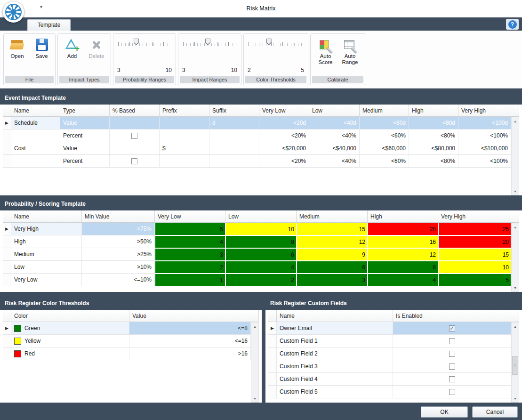 The width and height of the screenshot is (522, 420). I want to click on score-cell: 8, so click(261, 242).